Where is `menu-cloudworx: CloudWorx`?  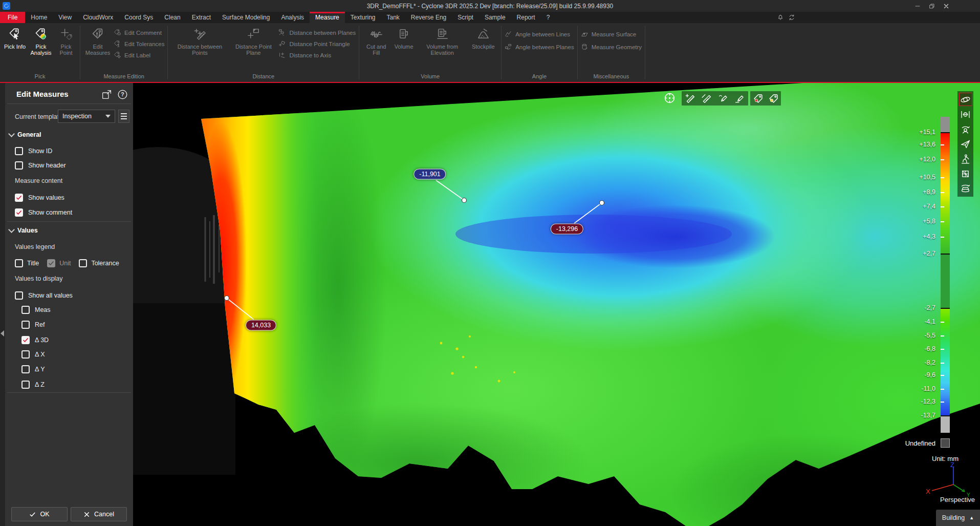
menu-cloudworx: CloudWorx is located at coordinates (98, 17).